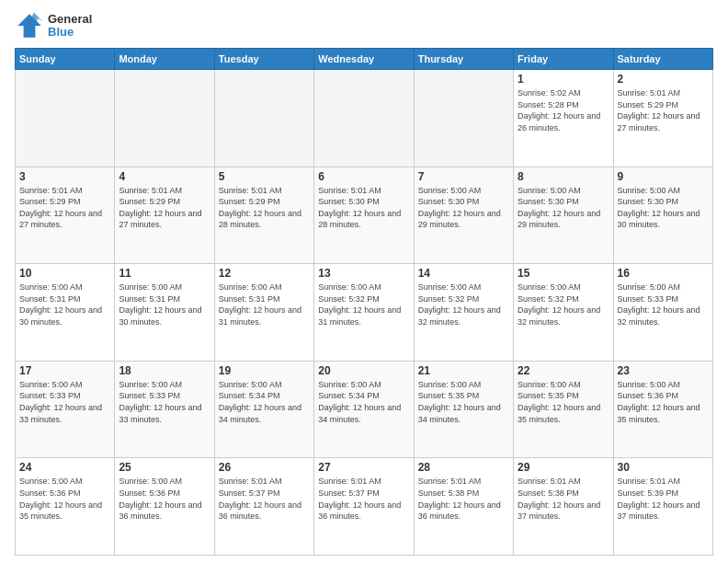 This screenshot has height=563, width=728. Describe the element at coordinates (663, 409) in the screenshot. I see `calendar-cell: 23Sunrise: 5:00 AM Sunset: 5:36 PM Dayli…` at that location.